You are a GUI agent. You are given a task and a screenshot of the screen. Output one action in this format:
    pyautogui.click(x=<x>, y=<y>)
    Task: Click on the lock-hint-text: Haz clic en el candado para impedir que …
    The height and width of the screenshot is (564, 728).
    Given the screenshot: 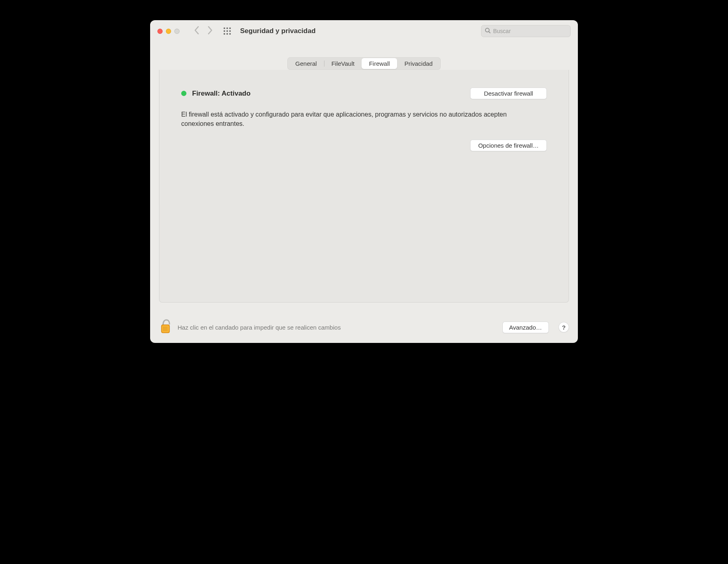 What is the action you would take?
    pyautogui.click(x=259, y=328)
    